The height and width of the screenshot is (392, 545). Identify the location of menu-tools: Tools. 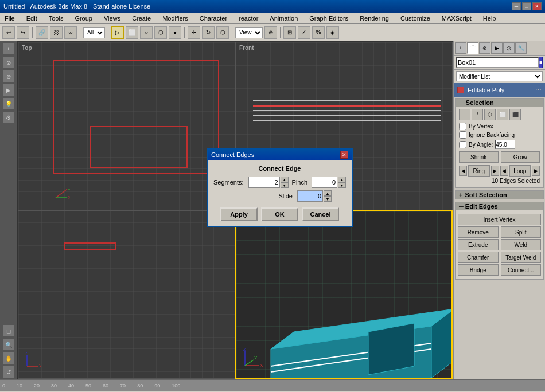
(56, 18).